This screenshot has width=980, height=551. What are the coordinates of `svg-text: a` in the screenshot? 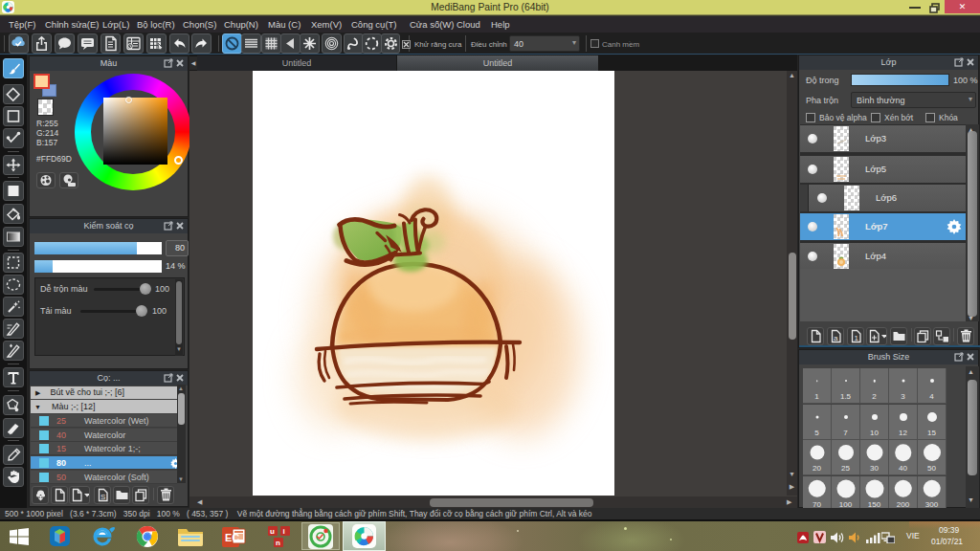 It's located at (836, 339).